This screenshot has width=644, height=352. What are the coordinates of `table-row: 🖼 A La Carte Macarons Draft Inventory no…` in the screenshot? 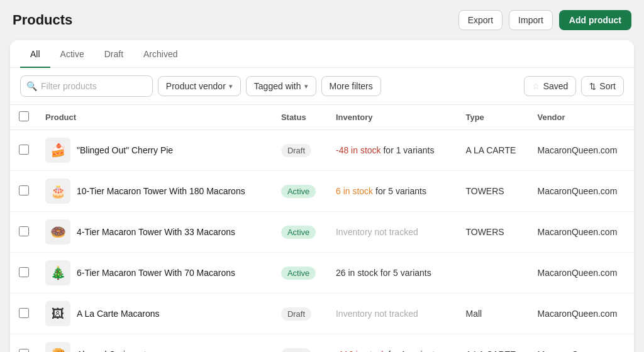 It's located at (322, 314).